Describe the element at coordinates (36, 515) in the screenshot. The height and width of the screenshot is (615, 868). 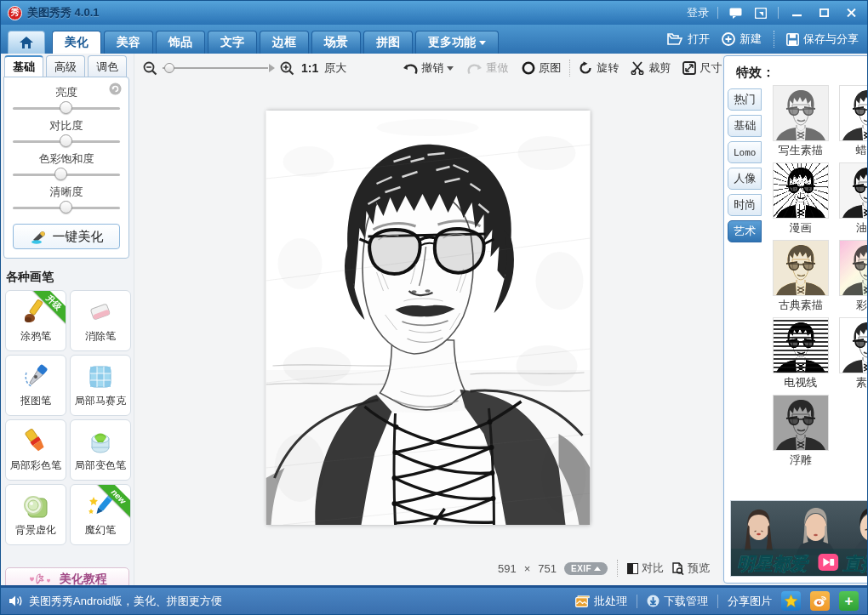
I see `background-blur-button: 背景虚化` at that location.